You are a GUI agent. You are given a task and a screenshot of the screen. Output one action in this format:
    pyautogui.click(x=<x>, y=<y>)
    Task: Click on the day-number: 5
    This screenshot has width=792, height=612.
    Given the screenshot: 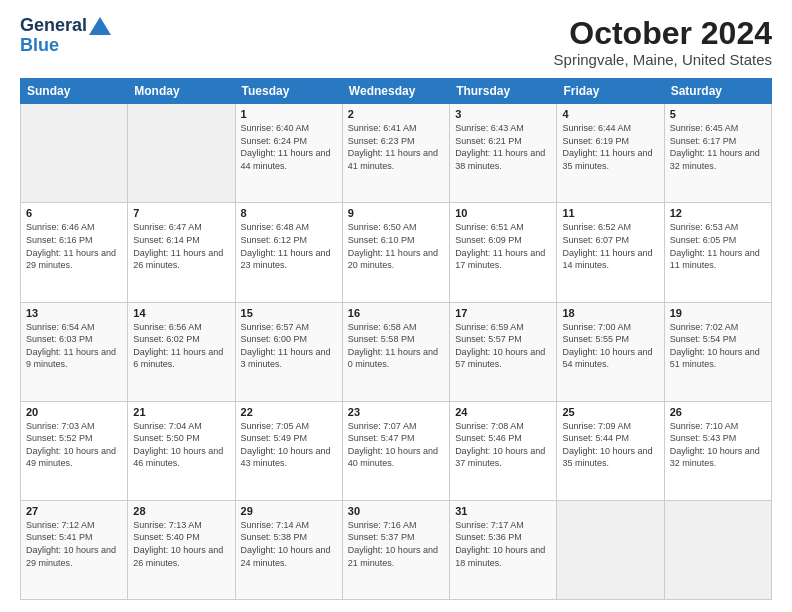 What is the action you would take?
    pyautogui.click(x=718, y=114)
    